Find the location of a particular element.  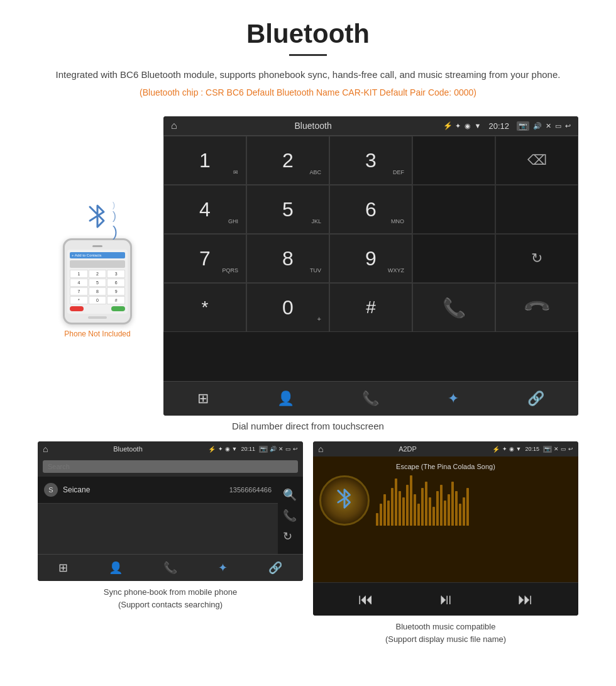

phone-not-included-label: Phone Not Included is located at coordinates (97, 334).